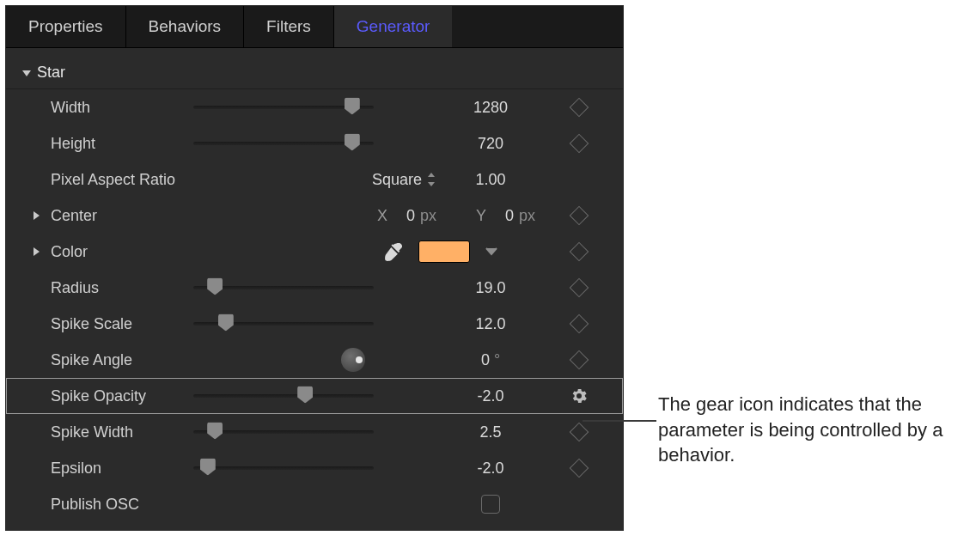 The height and width of the screenshot is (560, 976). What do you see at coordinates (284, 360) in the screenshot?
I see `dial-spike-angle-wrap` at bounding box center [284, 360].